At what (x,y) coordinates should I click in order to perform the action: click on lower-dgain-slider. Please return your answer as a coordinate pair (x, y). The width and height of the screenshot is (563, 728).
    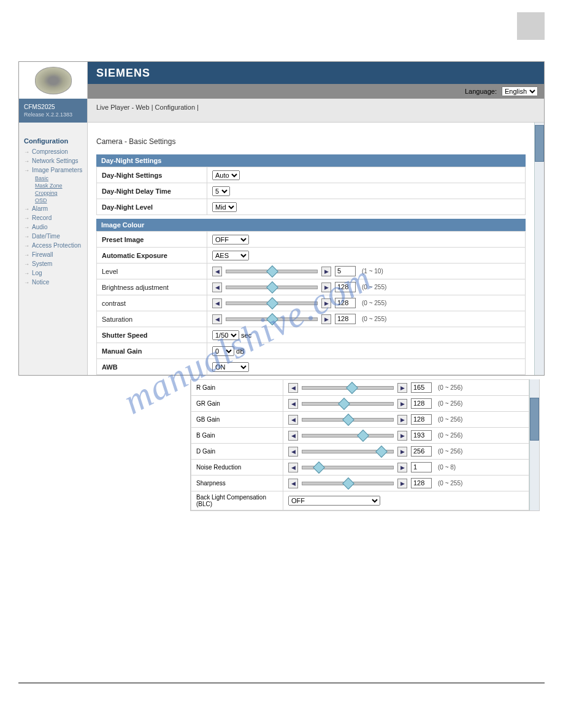
    Looking at the image, I should click on (348, 452).